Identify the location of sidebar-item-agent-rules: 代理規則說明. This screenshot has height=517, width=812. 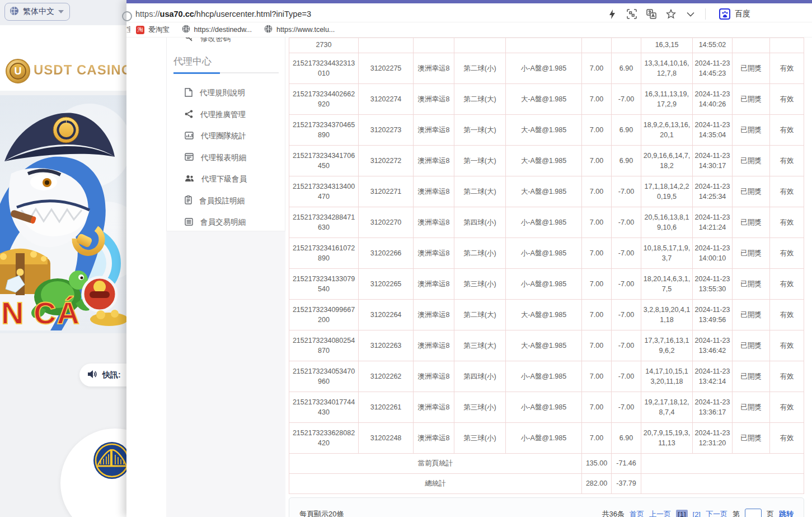
(226, 93).